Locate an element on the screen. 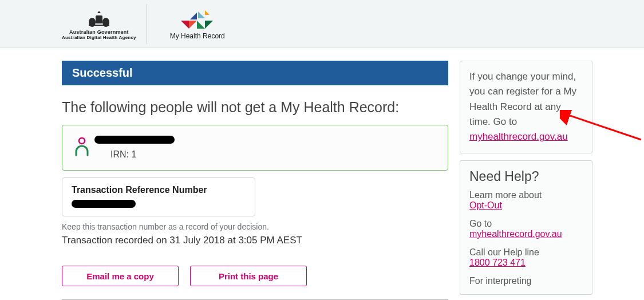  mhr-logo-block: My Health Record is located at coordinates (197, 24).